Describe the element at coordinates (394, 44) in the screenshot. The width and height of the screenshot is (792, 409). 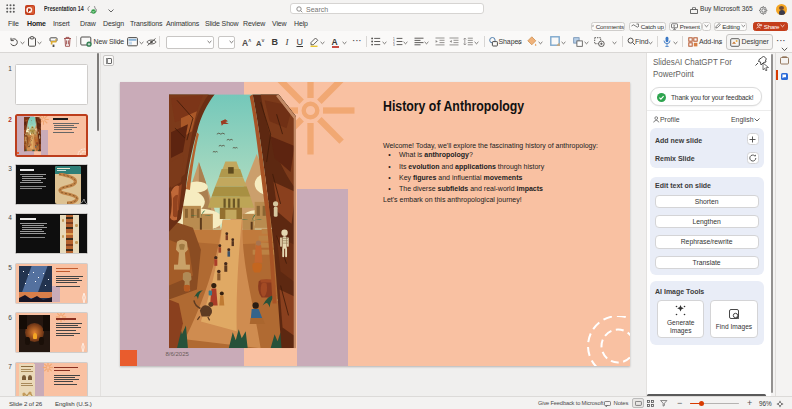
I see `svg-text: 3` at that location.